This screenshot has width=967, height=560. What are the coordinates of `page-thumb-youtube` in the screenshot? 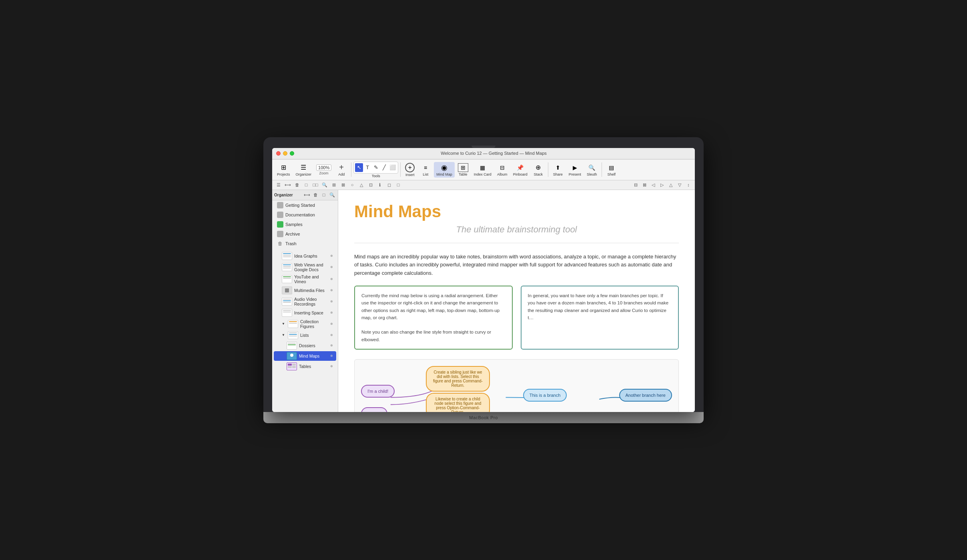 It's located at (287, 279).